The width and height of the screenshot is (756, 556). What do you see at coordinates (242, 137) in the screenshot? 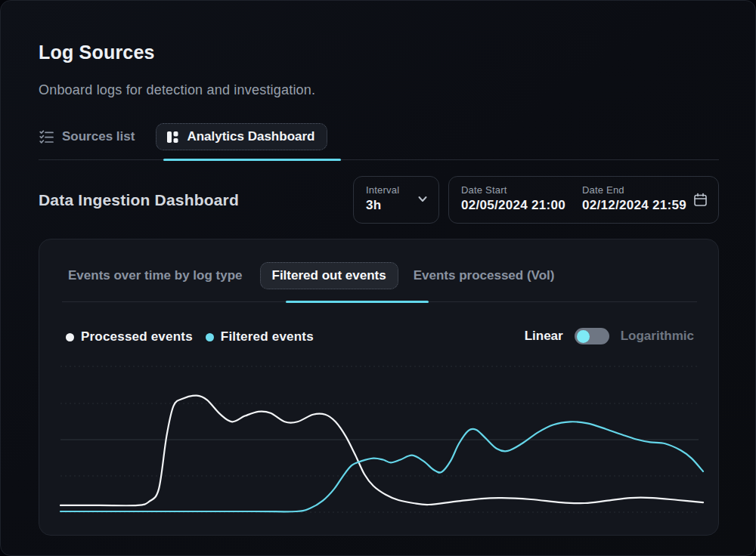
I see `tab-analytics-dashboard: Analytics Dashboard` at bounding box center [242, 137].